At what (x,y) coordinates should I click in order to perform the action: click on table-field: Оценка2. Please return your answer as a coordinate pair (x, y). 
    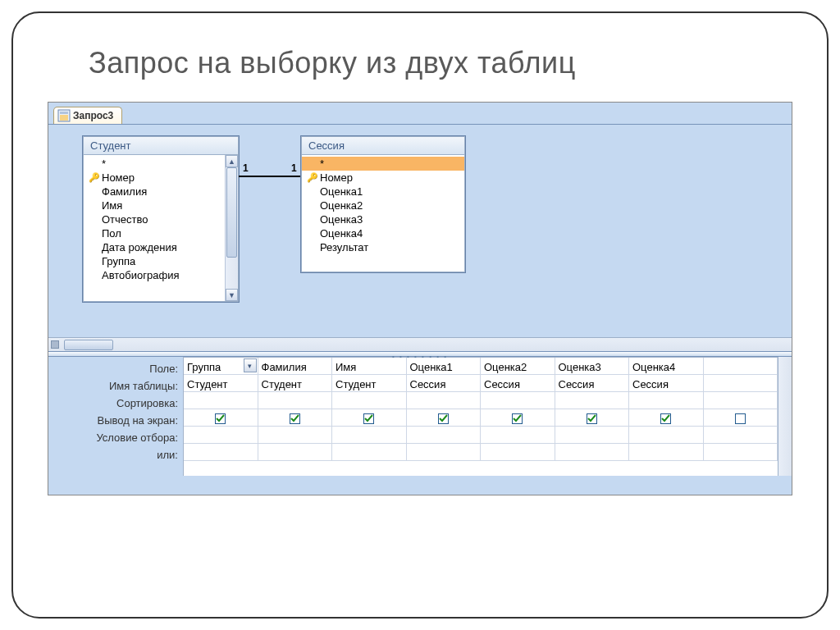
    Looking at the image, I should click on (383, 205).